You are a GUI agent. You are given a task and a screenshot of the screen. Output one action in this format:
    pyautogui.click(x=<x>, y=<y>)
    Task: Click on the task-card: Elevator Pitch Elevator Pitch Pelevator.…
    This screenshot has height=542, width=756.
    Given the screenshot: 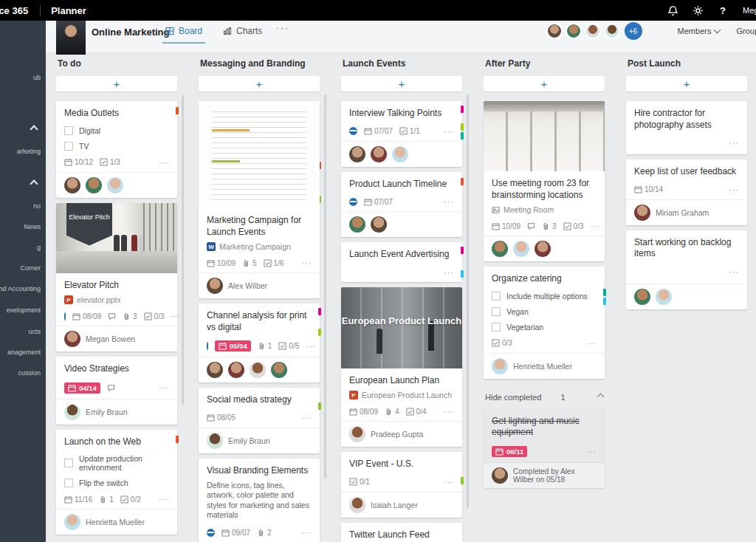 What is the action you would take?
    pyautogui.click(x=117, y=278)
    